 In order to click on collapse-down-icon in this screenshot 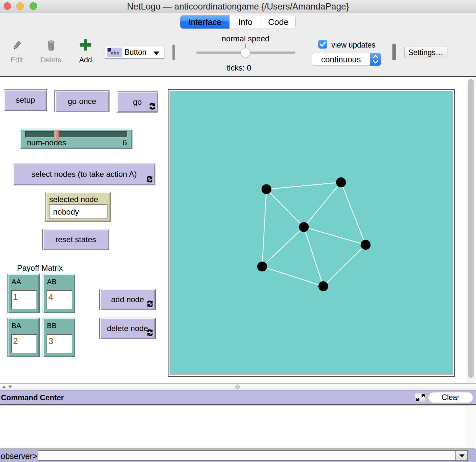, I will do `click(10, 387)`.